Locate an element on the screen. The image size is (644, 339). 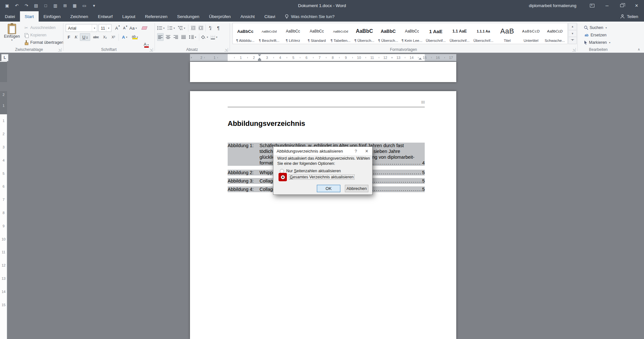
dialog-close-icon: ✕ is located at coordinates (367, 151).